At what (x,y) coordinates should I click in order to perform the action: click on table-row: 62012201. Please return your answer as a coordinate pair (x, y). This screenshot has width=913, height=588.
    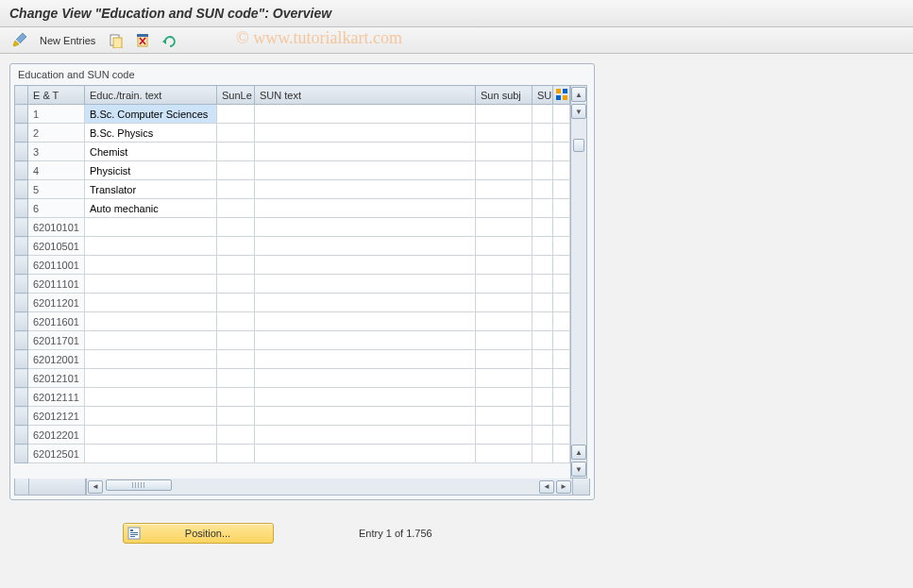
    Looking at the image, I should click on (293, 435).